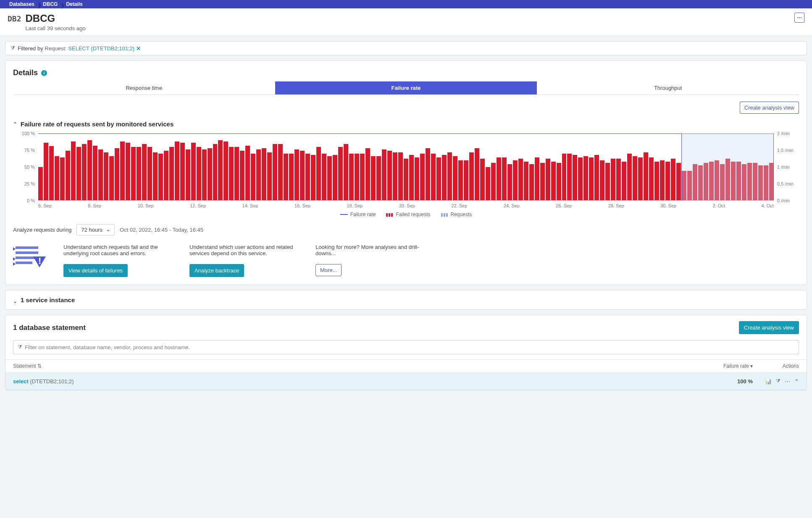  I want to click on header-more-button: ⋯, so click(799, 18).